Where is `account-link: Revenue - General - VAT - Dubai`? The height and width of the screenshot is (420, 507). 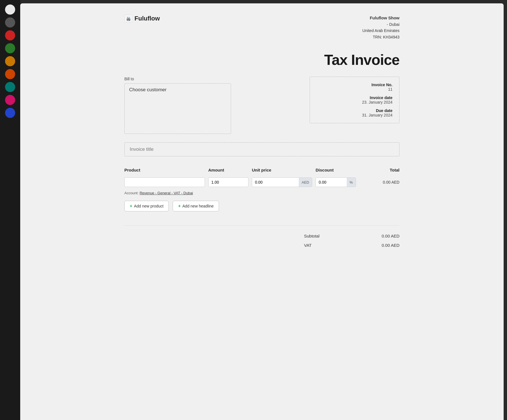 account-link: Revenue - General - VAT - Dubai is located at coordinates (166, 193).